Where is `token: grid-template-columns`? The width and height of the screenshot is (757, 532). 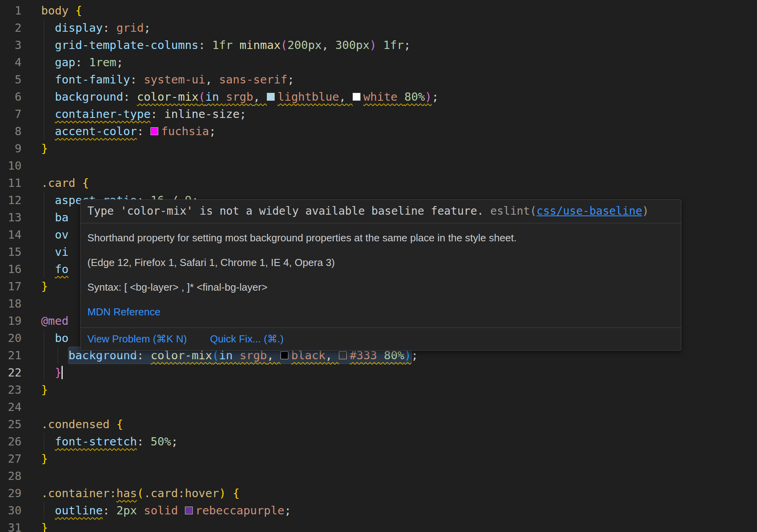
token: grid-template-columns is located at coordinates (127, 45).